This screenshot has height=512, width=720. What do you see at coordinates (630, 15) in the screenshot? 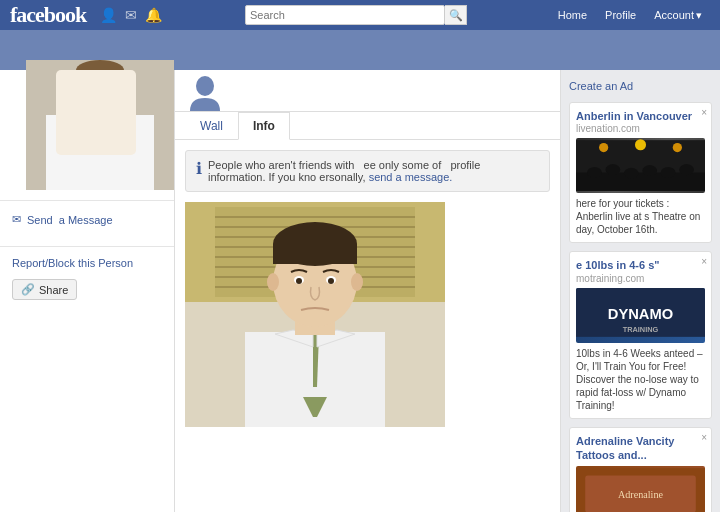
I see `topbar-right: Home Profile Account ▾` at bounding box center [630, 15].